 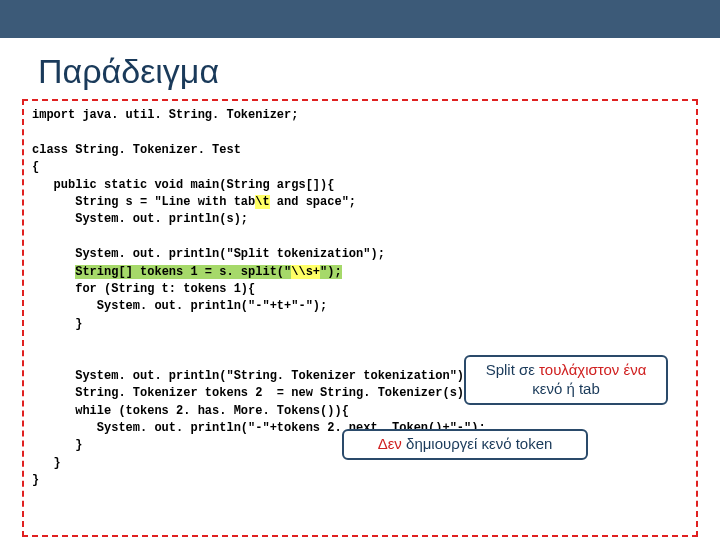 I want to click on callout-no-empty-post: δημιουργεί κενό token, so click(x=478, y=444).